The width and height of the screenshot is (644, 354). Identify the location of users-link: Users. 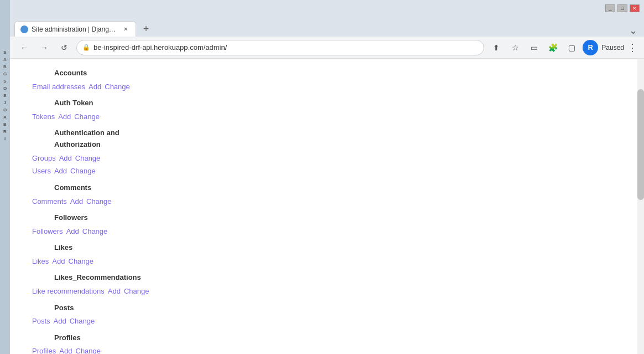
(41, 171).